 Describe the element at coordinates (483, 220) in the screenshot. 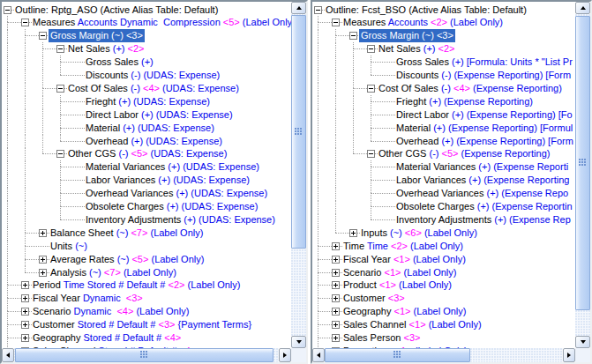

I see `tree-node-label: Inventory Adjustments (+) (Expense Rep` at that location.